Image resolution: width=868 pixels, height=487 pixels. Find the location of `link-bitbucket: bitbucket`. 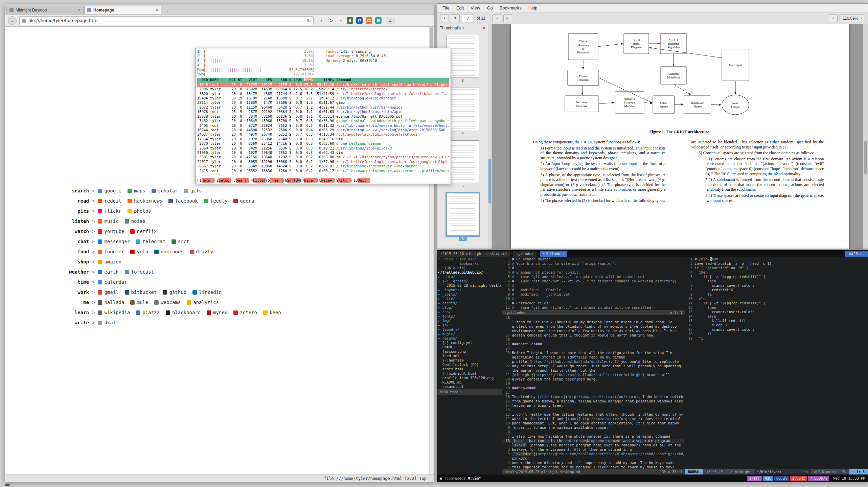

link-bitbucket: bitbucket is located at coordinates (141, 292).